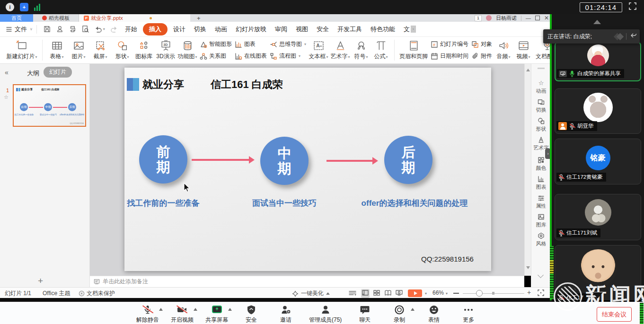  Describe the element at coordinates (288, 56) in the screenshot. I see `flow-chart-button: 流程图▾` at that location.